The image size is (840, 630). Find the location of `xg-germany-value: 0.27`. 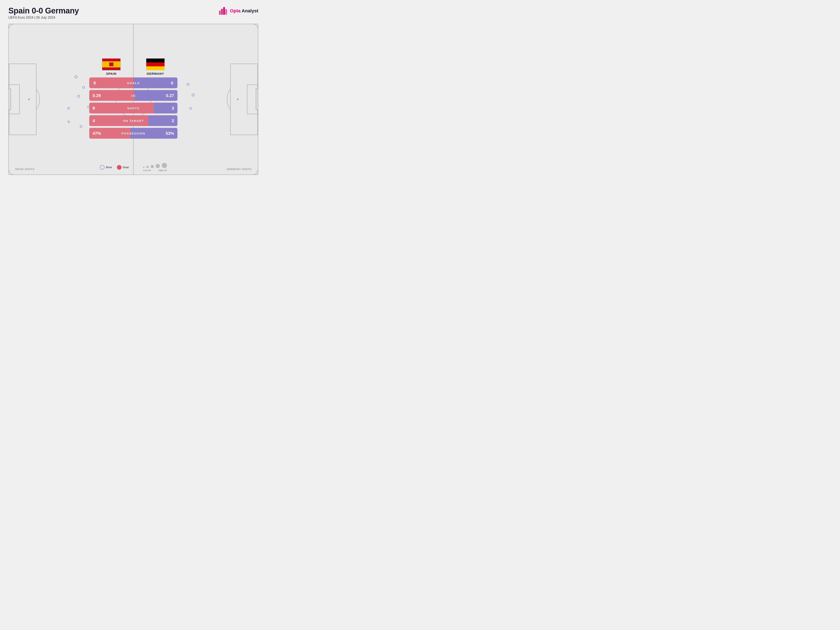

xg-germany-value: 0.27 is located at coordinates (156, 96).